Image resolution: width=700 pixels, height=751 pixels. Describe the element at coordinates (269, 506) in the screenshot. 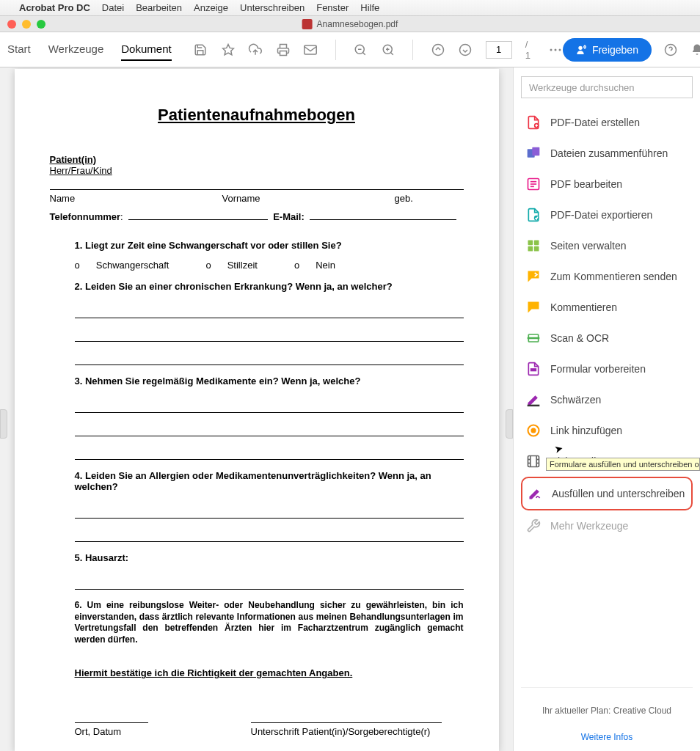

I see `question-4: 4. Leiden Sie an Allergien oder Medikame…` at that location.